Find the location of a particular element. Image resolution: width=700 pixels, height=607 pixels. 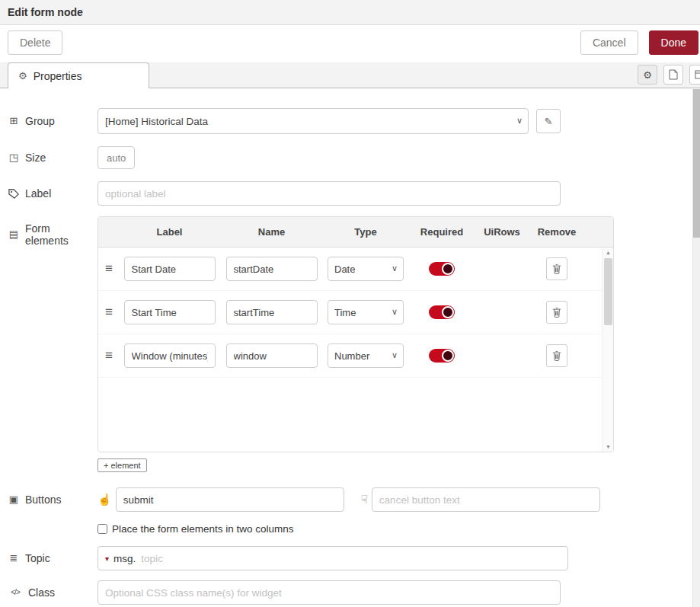

group-select: [Home] Historical Data is located at coordinates (313, 121).